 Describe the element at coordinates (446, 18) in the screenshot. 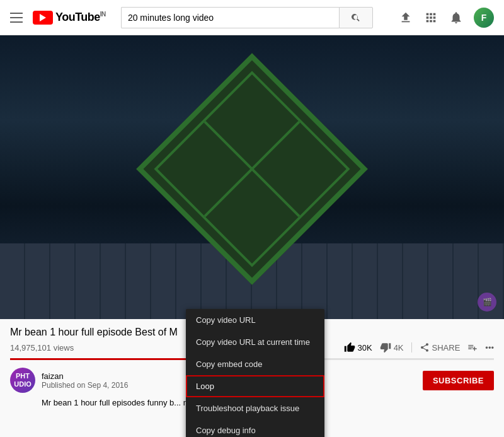

I see `header-right: F` at that location.